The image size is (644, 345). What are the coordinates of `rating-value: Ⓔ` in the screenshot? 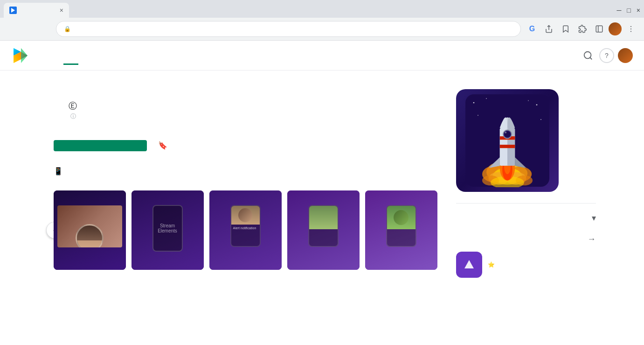 It's located at (73, 106).